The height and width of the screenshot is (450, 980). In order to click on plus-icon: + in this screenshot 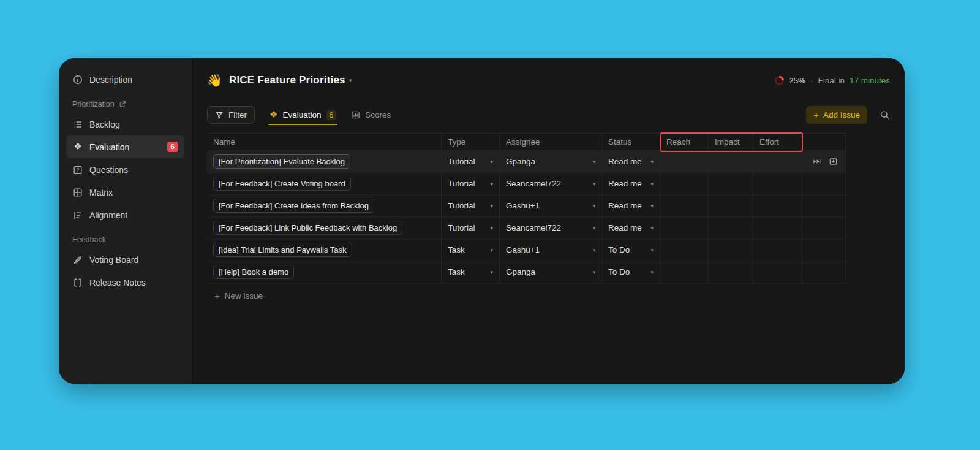, I will do `click(816, 115)`.